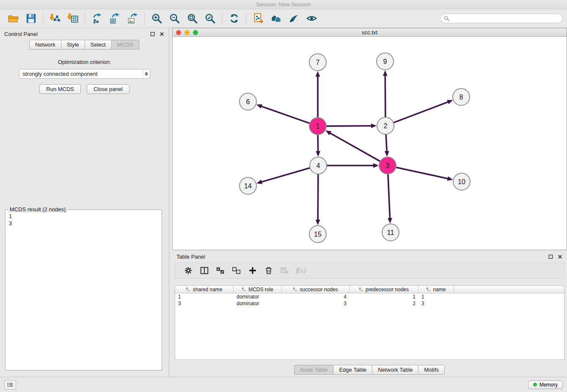  What do you see at coordinates (204, 271) in the screenshot?
I see `switch-column-view-button` at bounding box center [204, 271].